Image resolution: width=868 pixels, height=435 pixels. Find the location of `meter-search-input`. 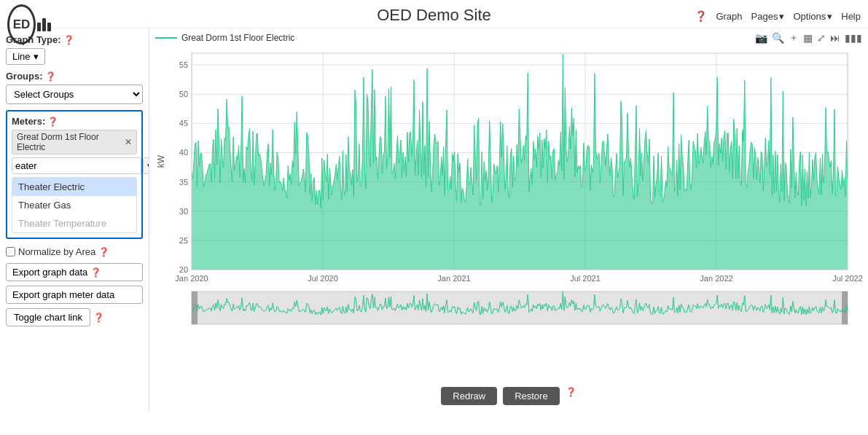

meter-search-input is located at coordinates (77, 166).